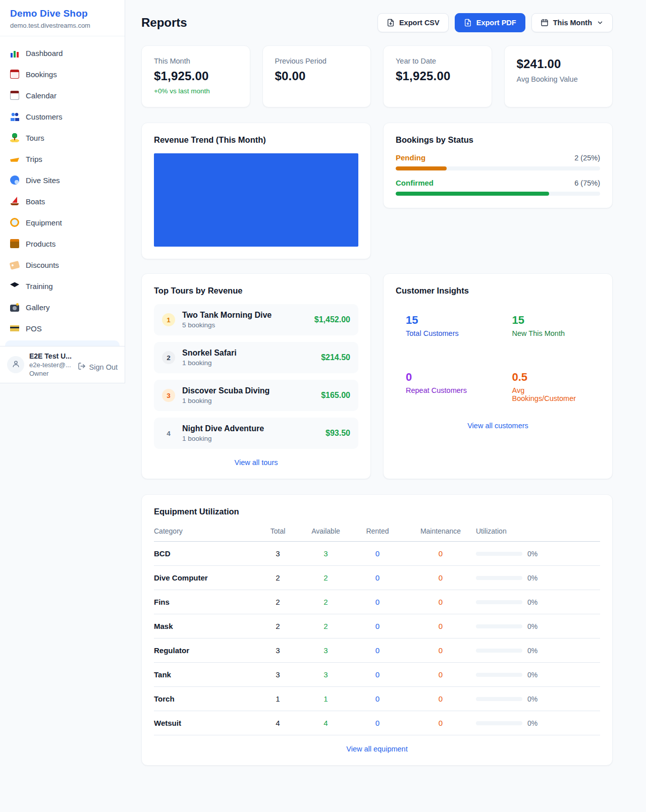 This screenshot has width=646, height=812. Describe the element at coordinates (15, 201) in the screenshot. I see `boats-sailboat-icon` at that location.